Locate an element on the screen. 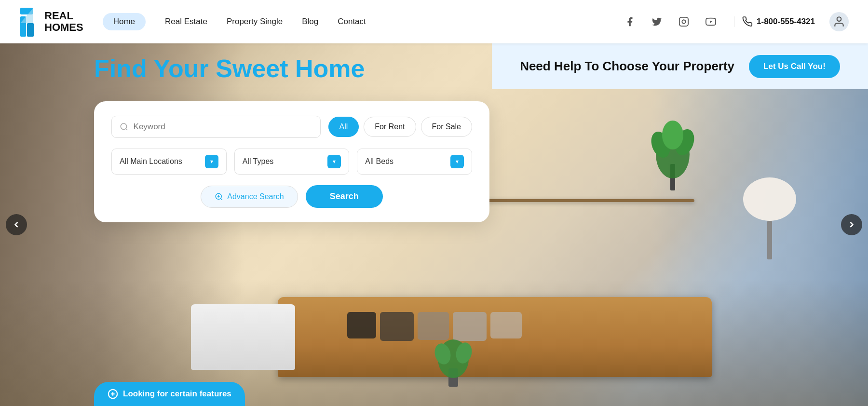 The width and height of the screenshot is (868, 406). youtube-icon is located at coordinates (711, 22).